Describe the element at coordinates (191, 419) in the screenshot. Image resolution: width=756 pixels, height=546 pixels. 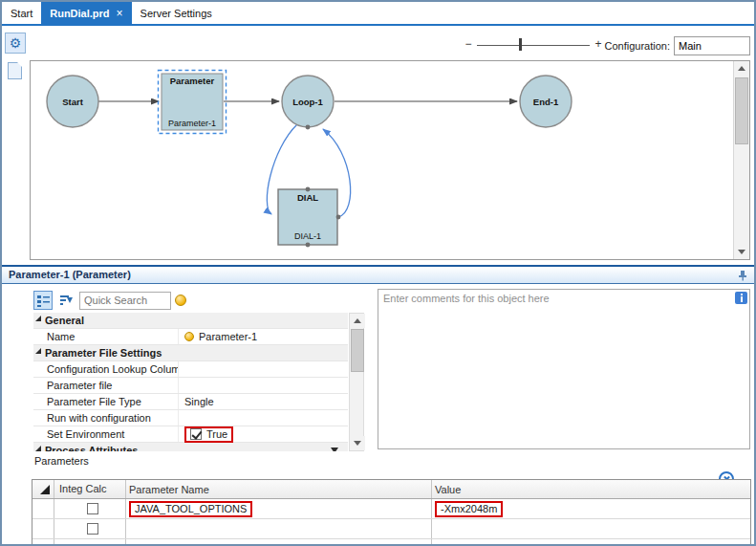
I see `property-row-run-with-configuration: Run with configuration` at that location.